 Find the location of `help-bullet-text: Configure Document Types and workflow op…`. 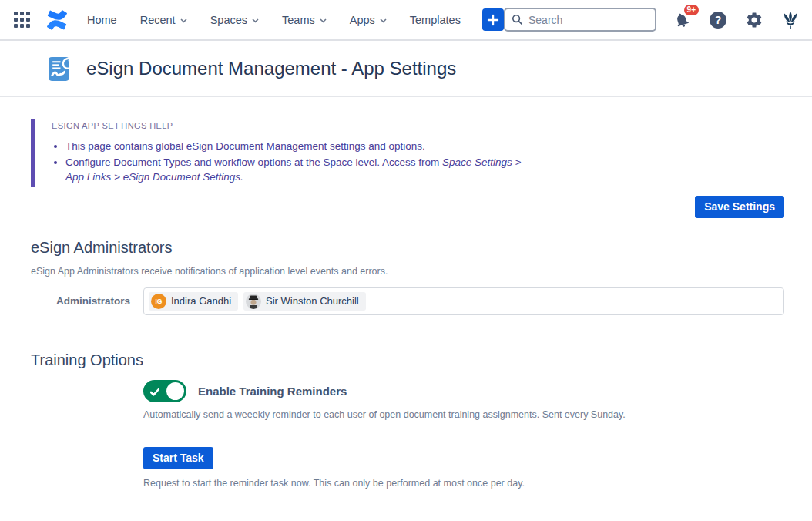

help-bullet-text: Configure Document Types and workflow op… is located at coordinates (254, 162).